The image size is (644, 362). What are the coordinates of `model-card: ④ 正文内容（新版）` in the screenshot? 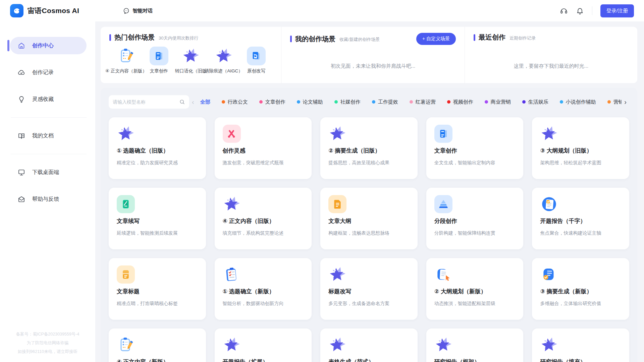 It's located at (157, 345).